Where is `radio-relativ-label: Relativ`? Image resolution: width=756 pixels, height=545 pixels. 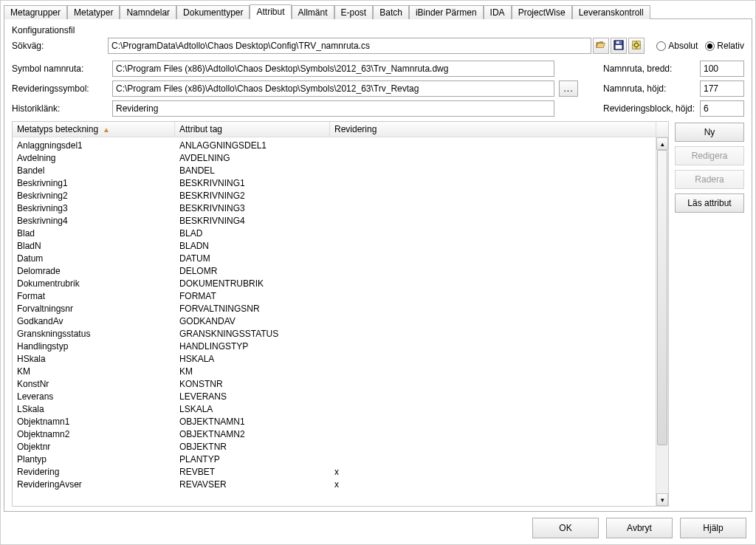 radio-relativ-label: Relativ is located at coordinates (731, 46).